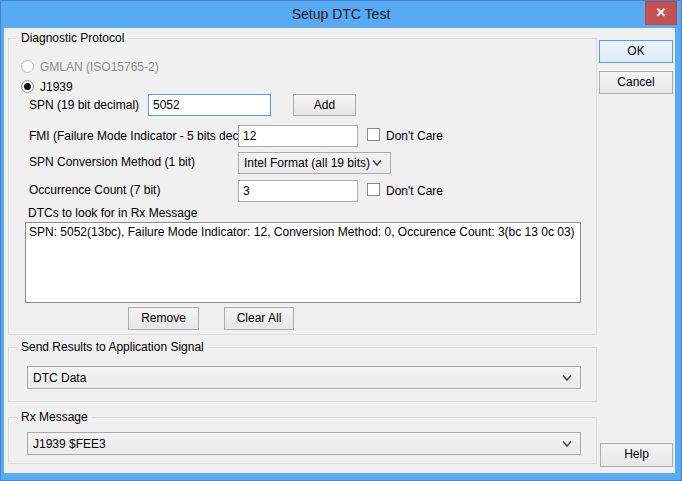 The width and height of the screenshot is (682, 481). I want to click on rx-message-group: Rx Message J1939 $FEE3, so click(302, 440).